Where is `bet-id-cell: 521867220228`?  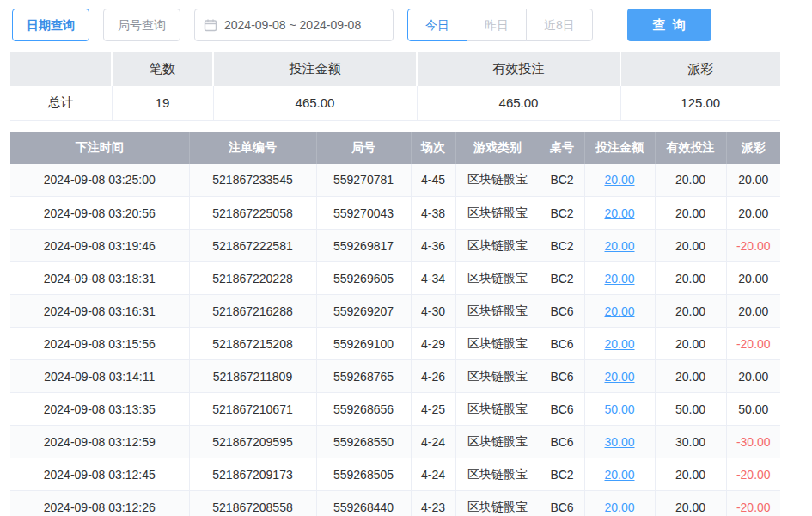 bet-id-cell: 521867220228 is located at coordinates (253, 279).